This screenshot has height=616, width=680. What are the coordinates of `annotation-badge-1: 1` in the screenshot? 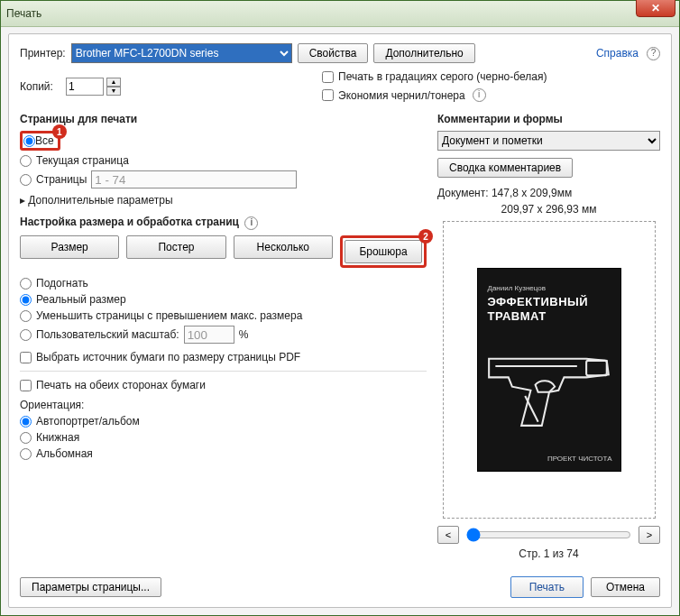 It's located at (60, 132).